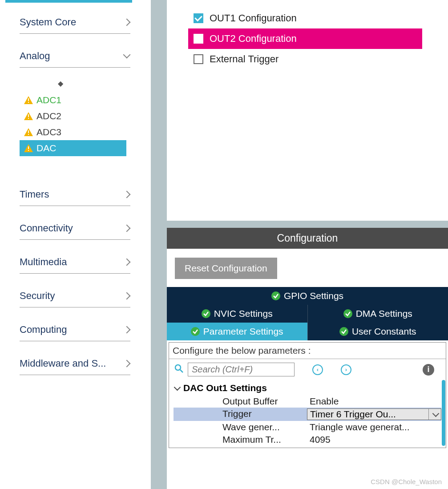 This screenshot has width=448, height=489. Describe the element at coordinates (43, 262) in the screenshot. I see `category-label: Multimedia` at that location.